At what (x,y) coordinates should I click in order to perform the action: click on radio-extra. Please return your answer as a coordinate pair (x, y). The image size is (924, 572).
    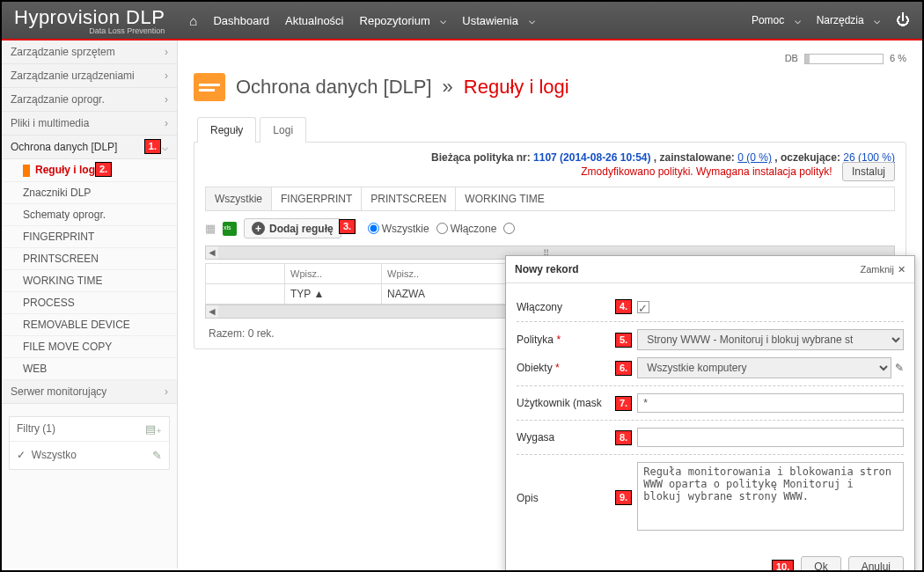
    Looking at the image, I should click on (509, 229).